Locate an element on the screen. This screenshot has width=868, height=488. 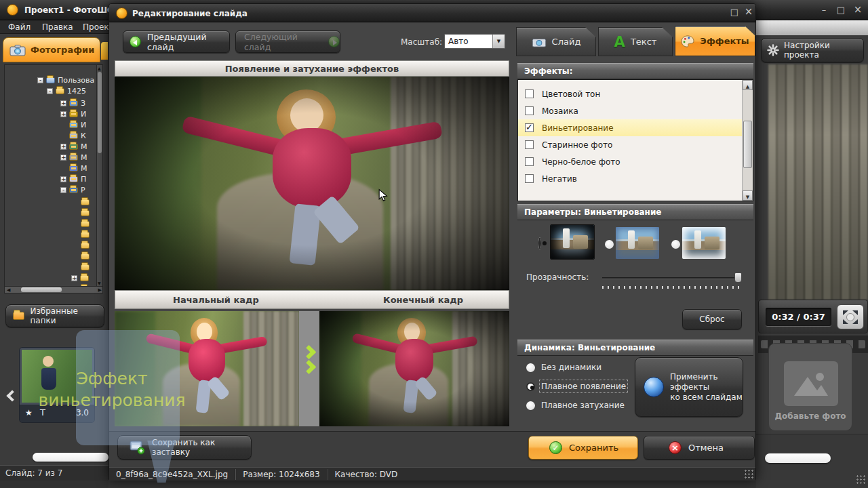
tree-row: + is located at coordinates (80, 278).